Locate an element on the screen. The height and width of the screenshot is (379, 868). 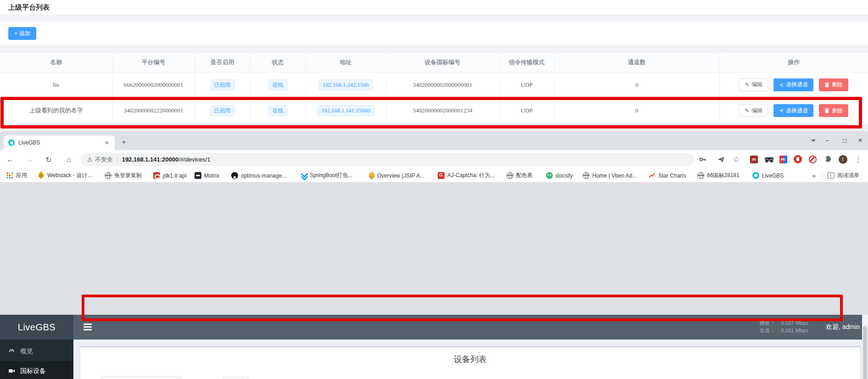
browser-tab-livegbs: LiveGBS × is located at coordinates (59, 143).